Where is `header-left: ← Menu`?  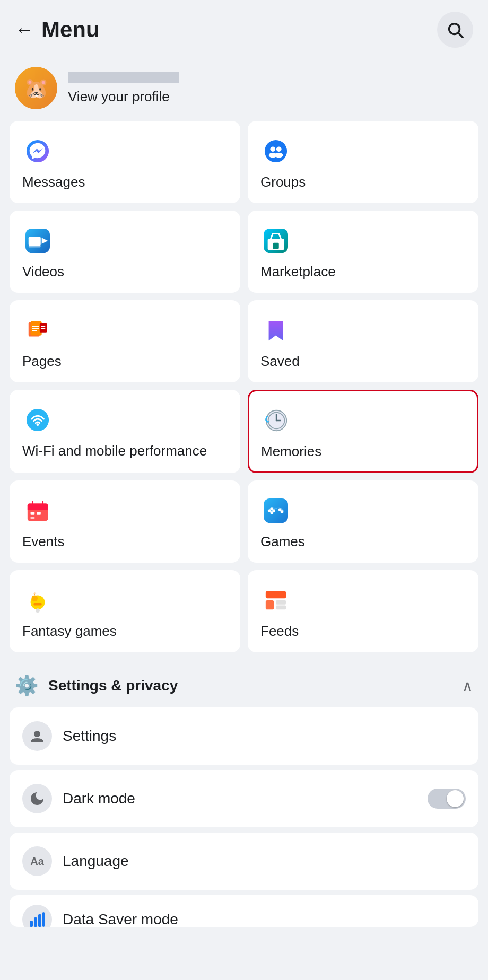
header-left: ← Menu is located at coordinates (57, 30).